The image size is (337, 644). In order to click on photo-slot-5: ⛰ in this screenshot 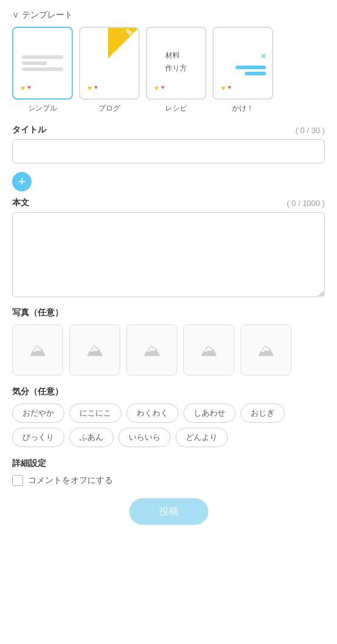, I will do `click(266, 350)`.